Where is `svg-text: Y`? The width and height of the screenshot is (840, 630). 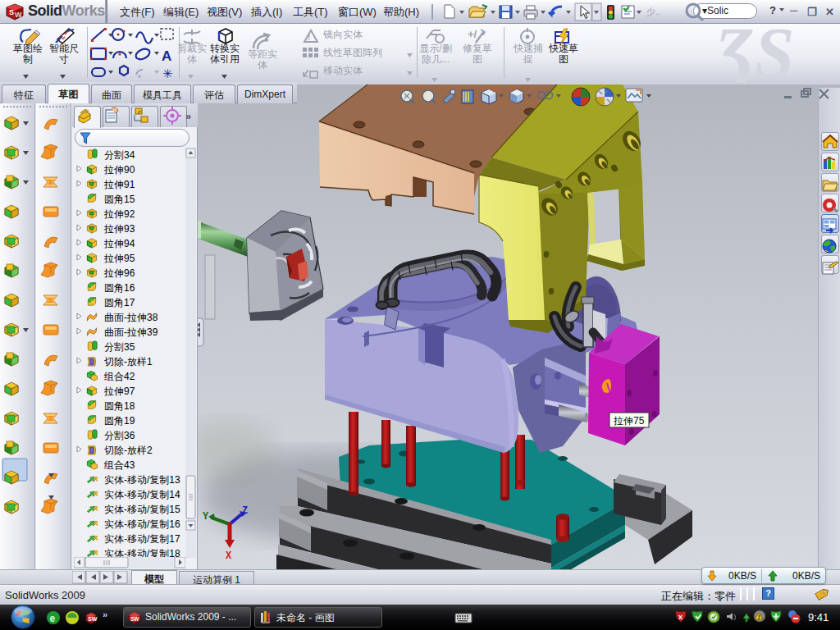
svg-text: Y is located at coordinates (206, 517).